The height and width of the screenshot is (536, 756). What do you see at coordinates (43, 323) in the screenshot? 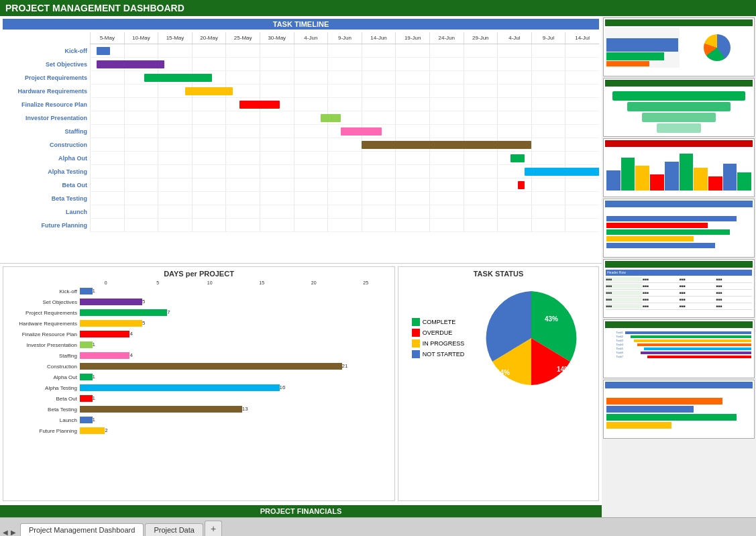
I see `bar-label: Hardware Requirements` at bounding box center [43, 323].